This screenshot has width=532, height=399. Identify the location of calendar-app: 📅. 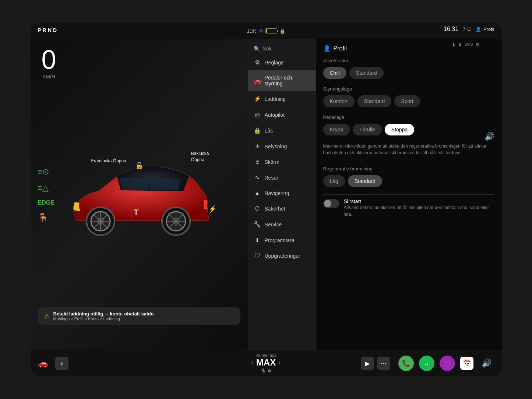
(467, 363).